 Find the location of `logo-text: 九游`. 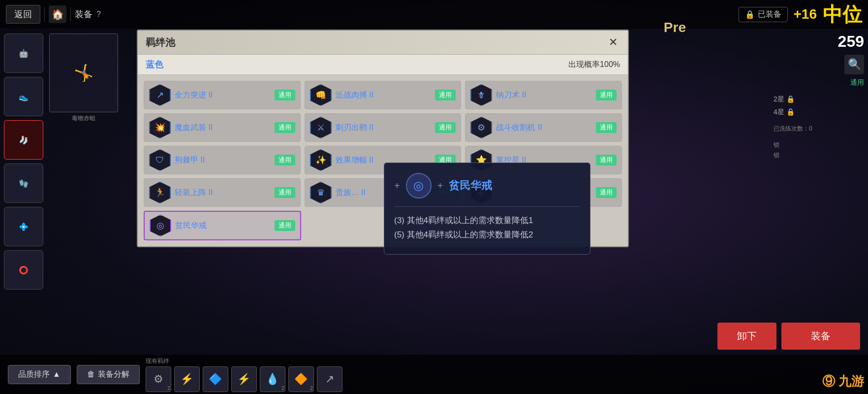

logo-text: 九游 is located at coordinates (851, 381).